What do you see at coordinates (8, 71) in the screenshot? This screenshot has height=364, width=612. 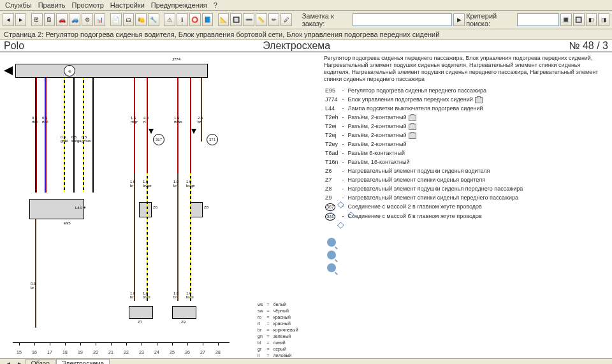 I see `arrow-left-icon` at bounding box center [8, 71].